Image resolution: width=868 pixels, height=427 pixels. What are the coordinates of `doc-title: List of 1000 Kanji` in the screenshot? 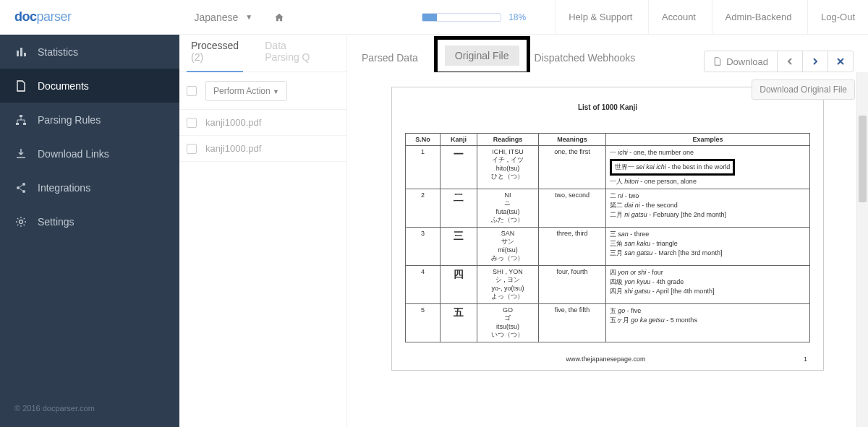 It's located at (608, 107).